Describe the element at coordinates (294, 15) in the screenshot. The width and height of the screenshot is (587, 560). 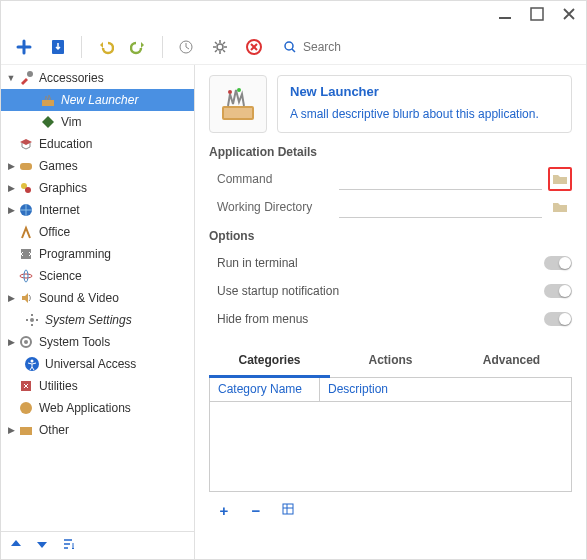
I see `titlebar` at that location.